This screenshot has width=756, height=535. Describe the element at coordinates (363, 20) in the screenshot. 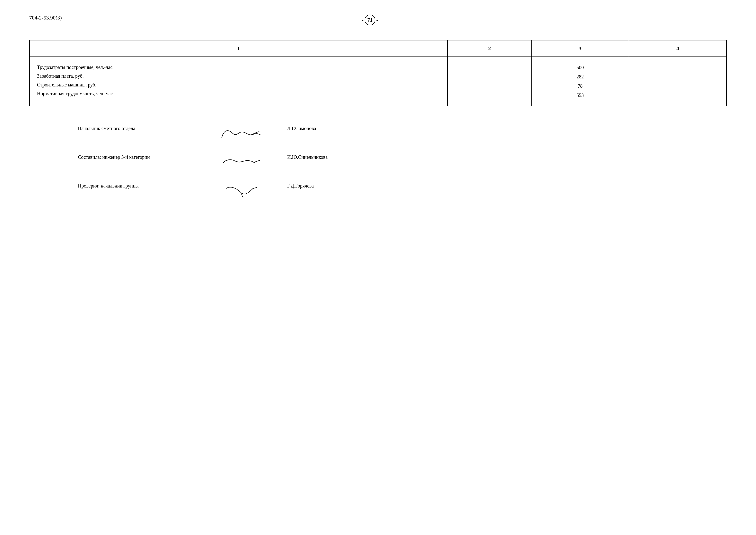

I see `page-prefix: -` at that location.